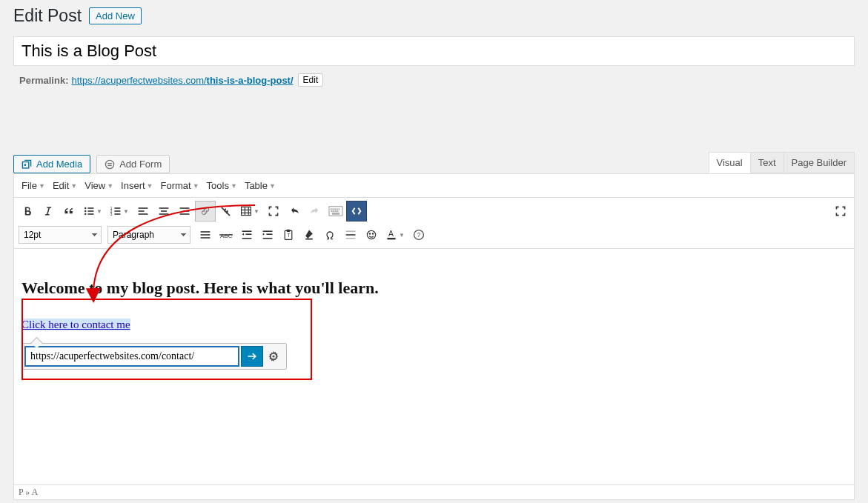 The image size is (868, 503). Describe the element at coordinates (116, 16) in the screenshot. I see `add-new-button: Add New` at that location.